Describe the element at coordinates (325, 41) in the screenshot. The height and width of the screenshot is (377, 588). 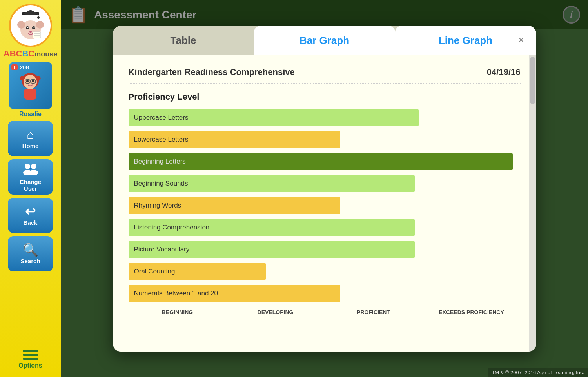
I see `tabs-row: Table Bar Graph Line Graph` at that location.